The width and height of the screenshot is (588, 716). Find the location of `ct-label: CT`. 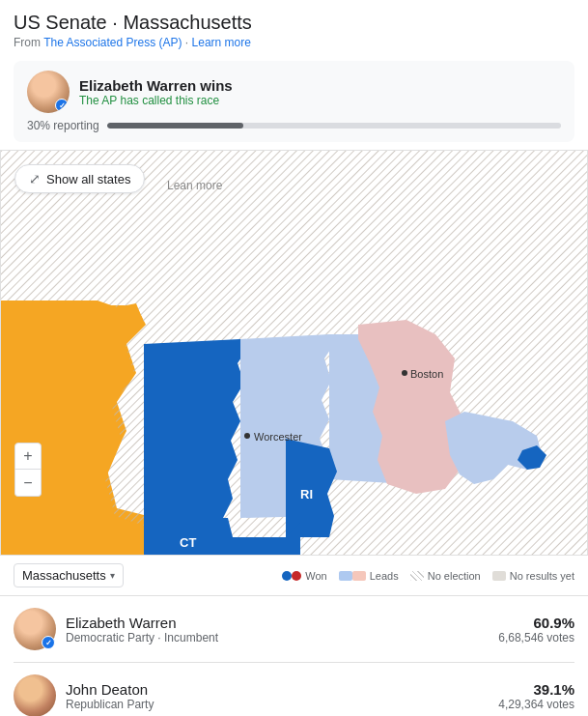

ct-label: CT is located at coordinates (187, 543).